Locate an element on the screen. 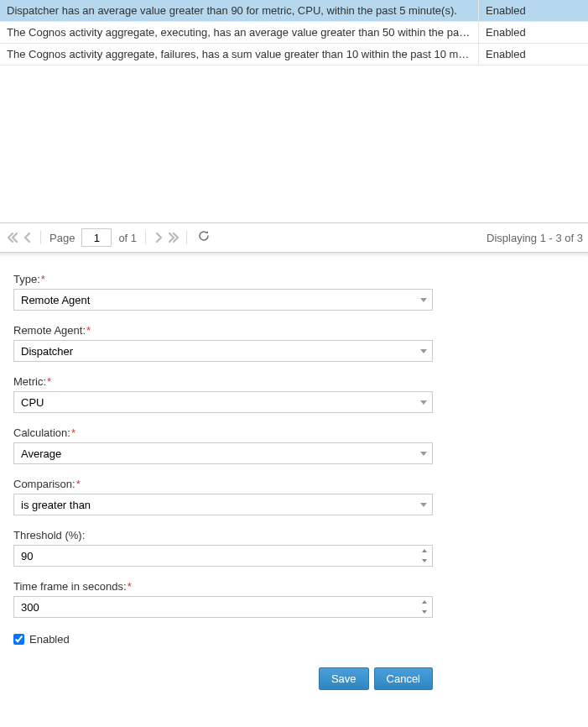  prev-page-button is located at coordinates (28, 238).